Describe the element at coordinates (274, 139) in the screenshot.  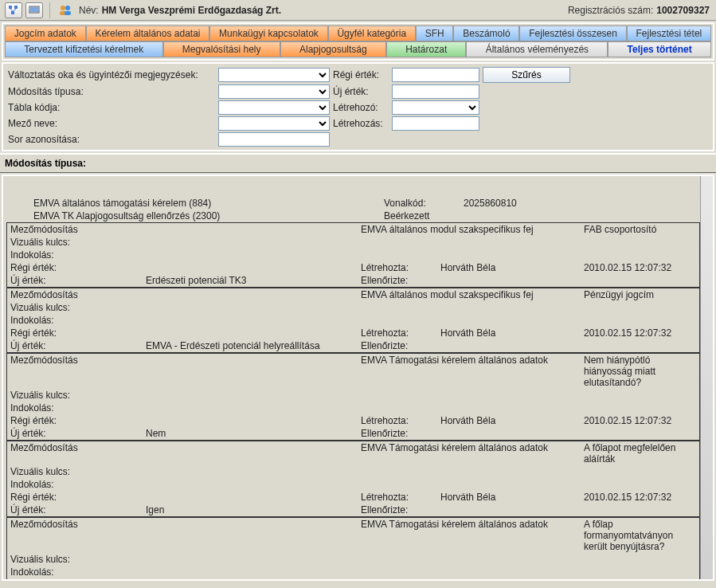
I see `row-id-input` at that location.